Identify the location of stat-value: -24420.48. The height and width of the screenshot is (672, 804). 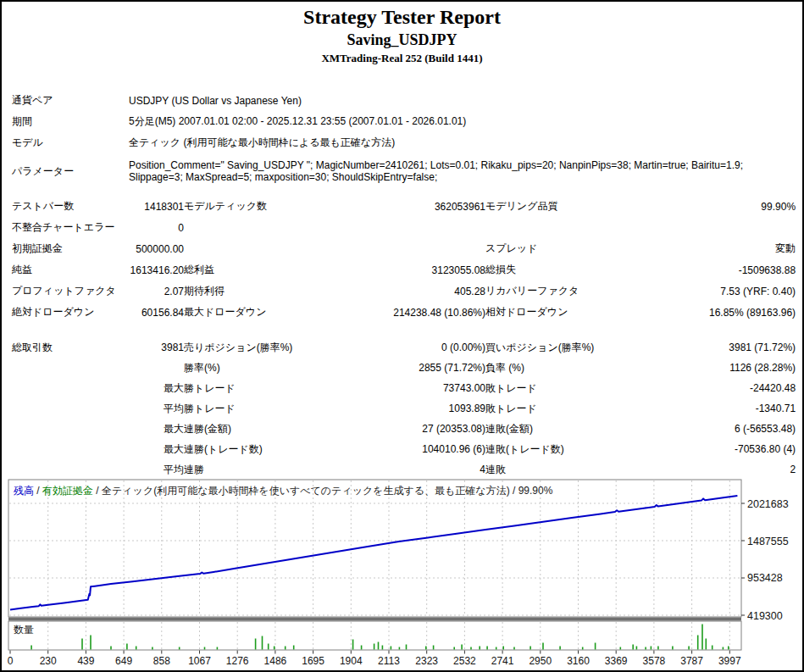
(701, 388).